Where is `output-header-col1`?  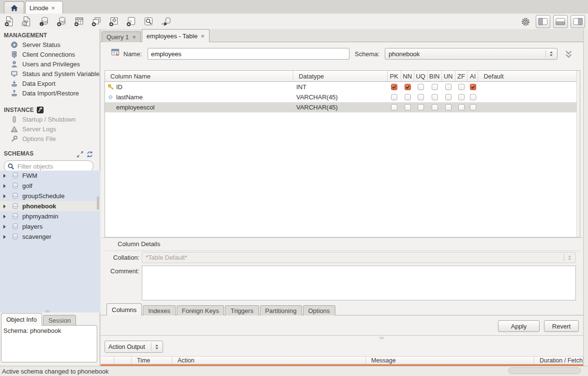 output-header-col1 is located at coordinates (123, 360).